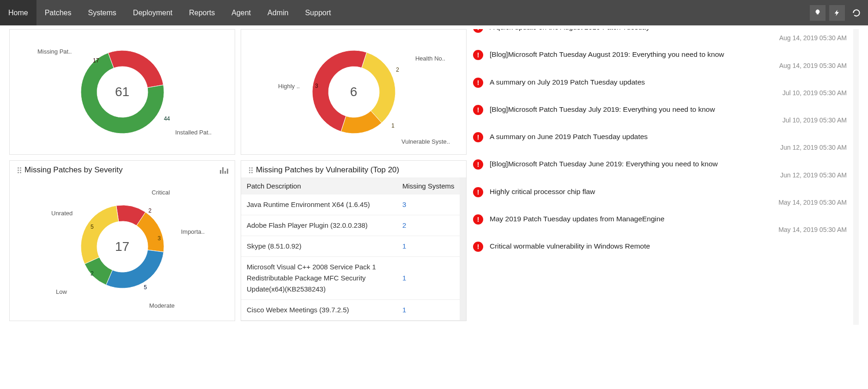 The height and width of the screenshot is (389, 868). What do you see at coordinates (463, 249) in the screenshot?
I see `scrollbar` at bounding box center [463, 249].